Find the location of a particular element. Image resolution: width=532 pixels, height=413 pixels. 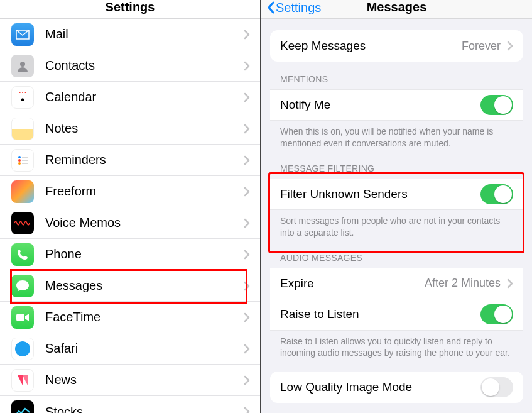

low-quality-label: Low Quality Image Mode is located at coordinates (381, 387).